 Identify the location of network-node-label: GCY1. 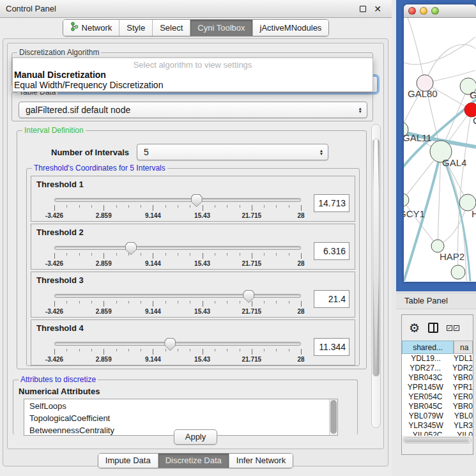
(414, 213).